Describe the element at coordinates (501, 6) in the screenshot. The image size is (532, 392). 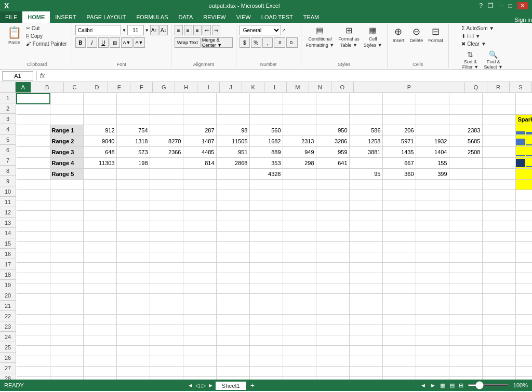
I see `minimize-btn: ─` at that location.